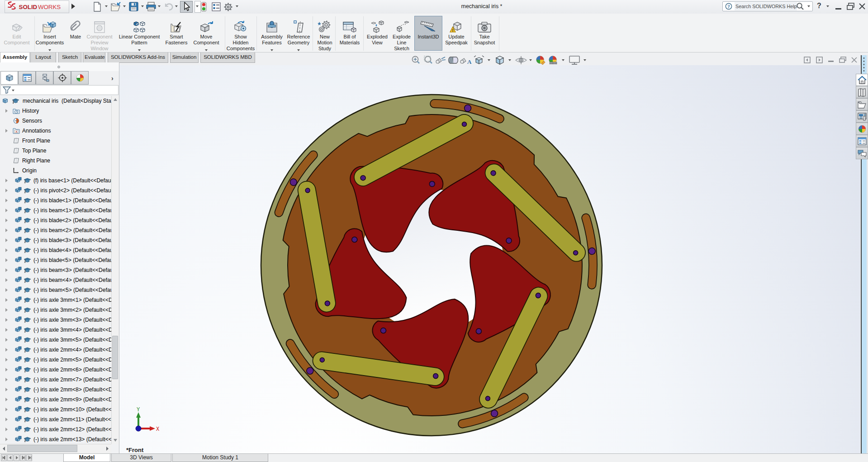  I want to click on svg-text: WORKS, so click(49, 7).